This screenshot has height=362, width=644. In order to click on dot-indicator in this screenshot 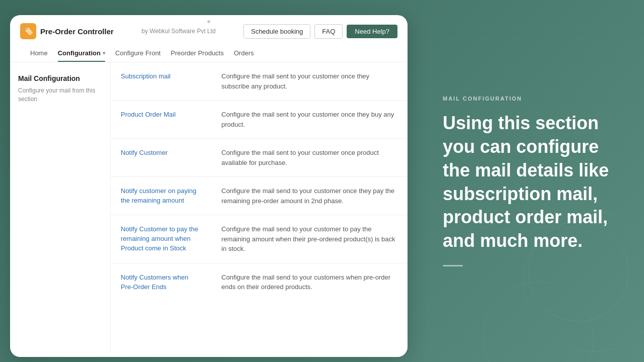, I will do `click(209, 22)`.